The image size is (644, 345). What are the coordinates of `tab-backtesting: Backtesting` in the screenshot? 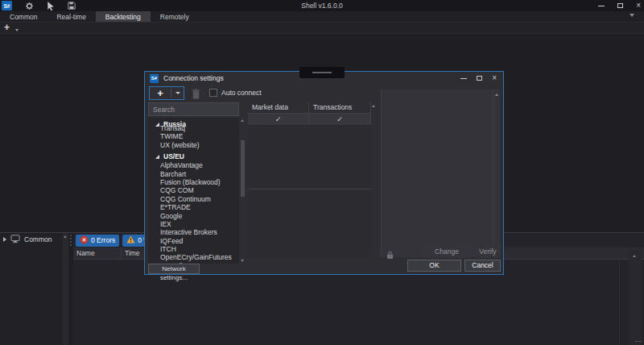 It's located at (123, 16).